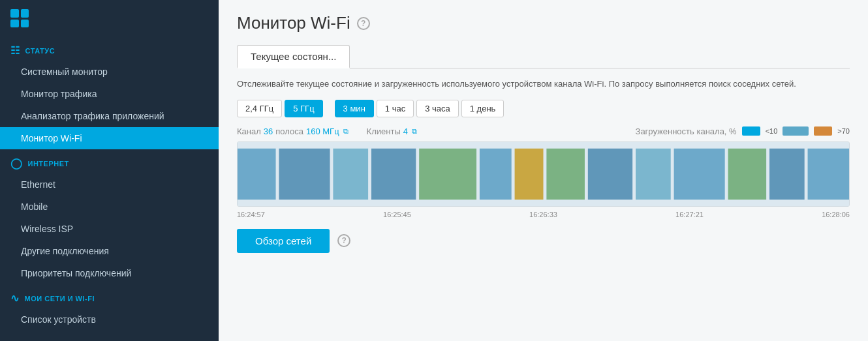  Describe the element at coordinates (543, 108) in the screenshot. I see `filter-row: 2,4 ГГц 5 ГГц 3 мин 1 час 3 часа 1 день` at that location.